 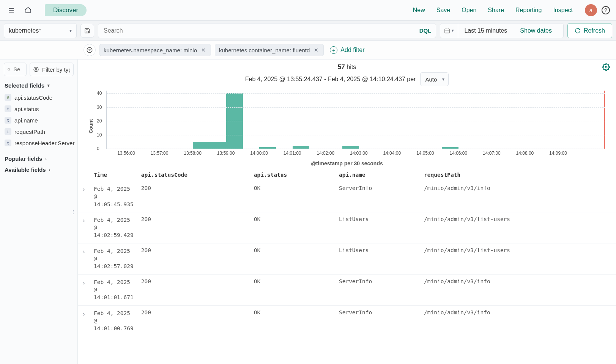 What do you see at coordinates (346, 50) in the screenshot?
I see `add-filter-button: + Add filter` at bounding box center [346, 50].